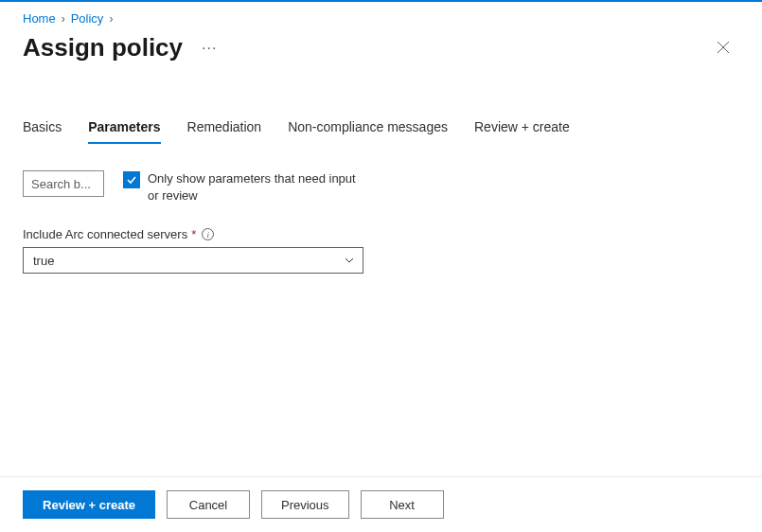 This screenshot has height=532, width=762. What do you see at coordinates (381, 250) in the screenshot?
I see `parameter-field: Include Arc connected servers * i true` at bounding box center [381, 250].